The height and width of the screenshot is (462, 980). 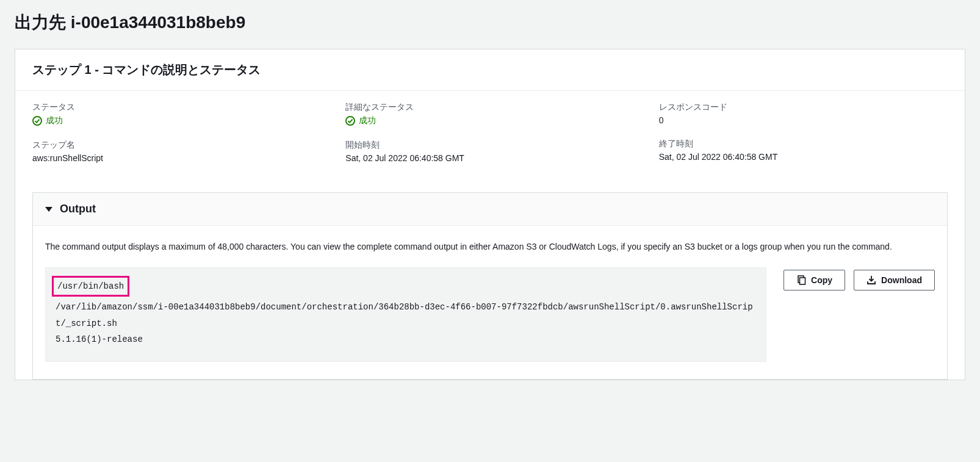 What do you see at coordinates (497, 23) in the screenshot?
I see `page-title: 出力先 i-00e1a344031b8beb9` at bounding box center [497, 23].